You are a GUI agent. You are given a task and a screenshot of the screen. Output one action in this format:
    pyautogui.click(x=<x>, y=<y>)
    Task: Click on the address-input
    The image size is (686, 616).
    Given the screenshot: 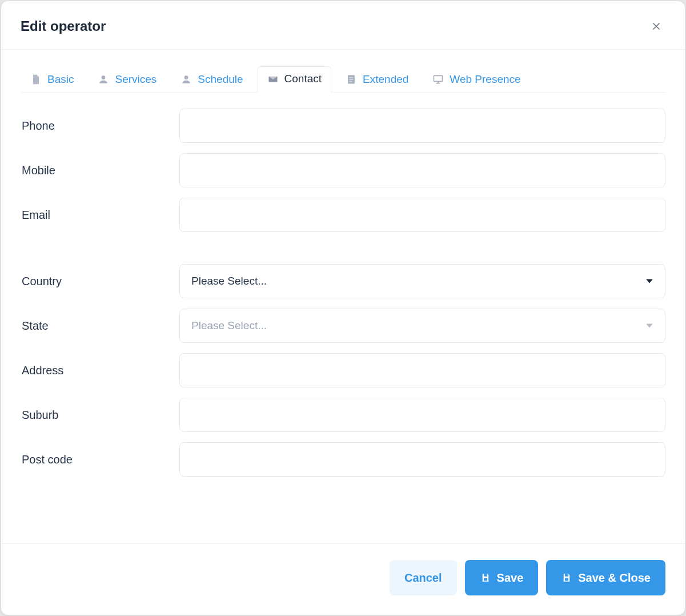 What is the action you would take?
    pyautogui.click(x=423, y=370)
    